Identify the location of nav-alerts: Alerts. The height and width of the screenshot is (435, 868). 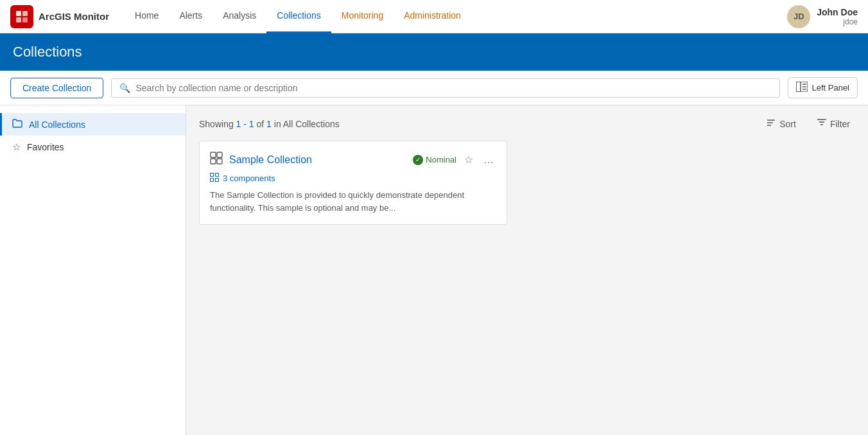
(191, 17).